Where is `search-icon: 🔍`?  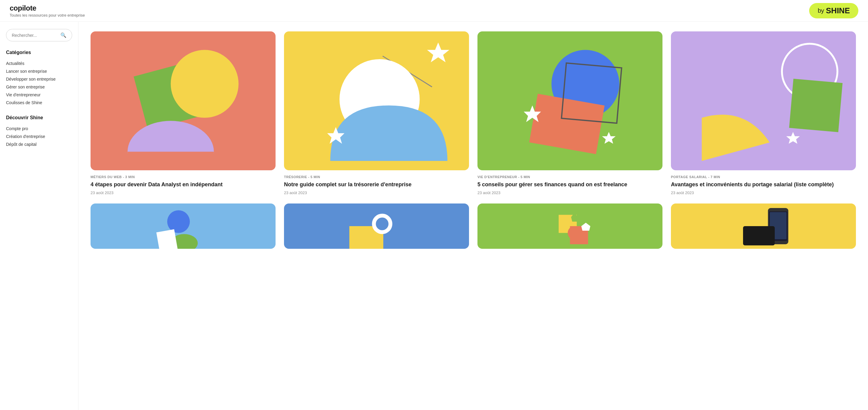
search-icon: 🔍 is located at coordinates (63, 35).